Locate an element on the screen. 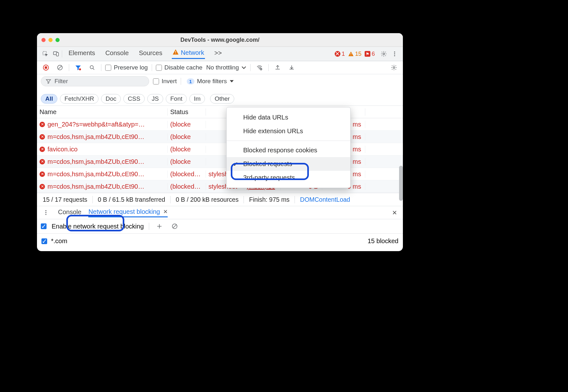 The width and height of the screenshot is (568, 392). drawer-tab-request-blocking: Network request blocking ✕ is located at coordinates (128, 213).